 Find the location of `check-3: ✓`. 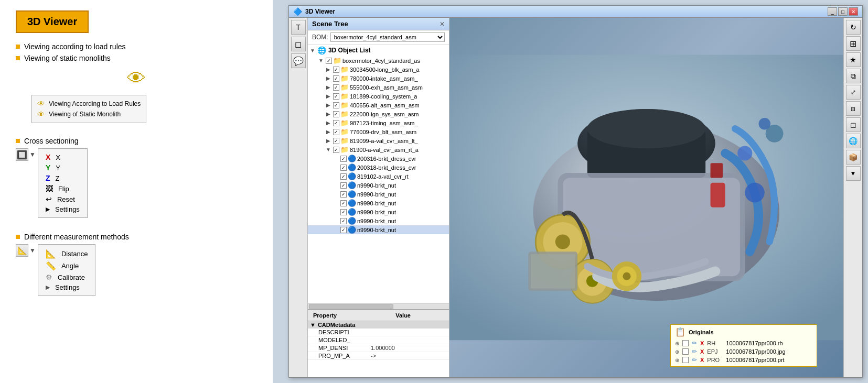

check-3: ✓ is located at coordinates (336, 87).